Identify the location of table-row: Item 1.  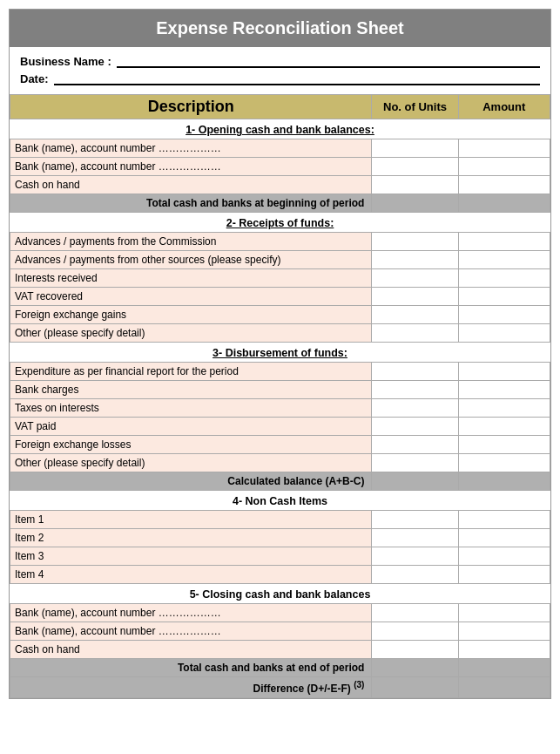
(280, 520).